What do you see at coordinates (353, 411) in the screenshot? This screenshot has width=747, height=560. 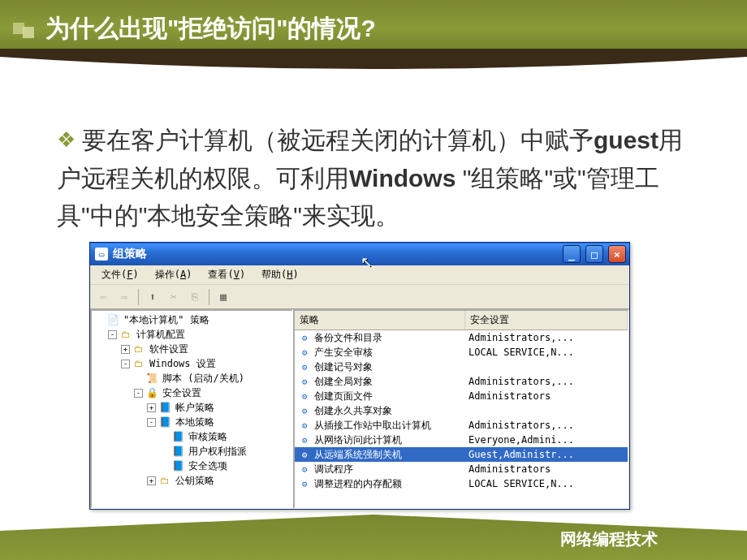 I see `policy-label: 创建永久共享对象` at bounding box center [353, 411].